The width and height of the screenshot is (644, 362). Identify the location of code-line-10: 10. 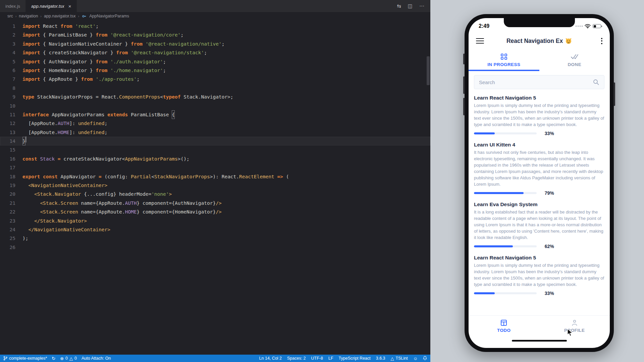
(215, 106).